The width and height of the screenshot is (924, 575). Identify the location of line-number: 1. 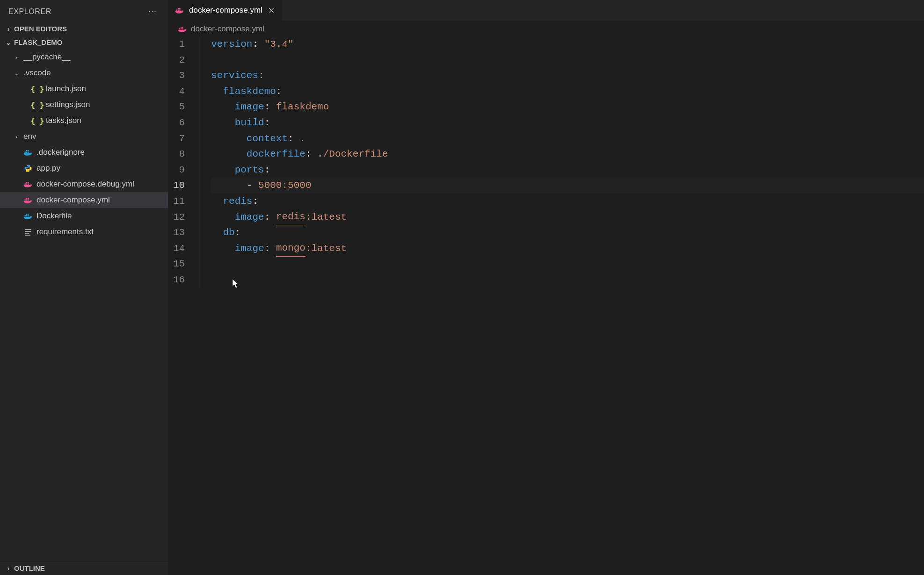
(179, 44).